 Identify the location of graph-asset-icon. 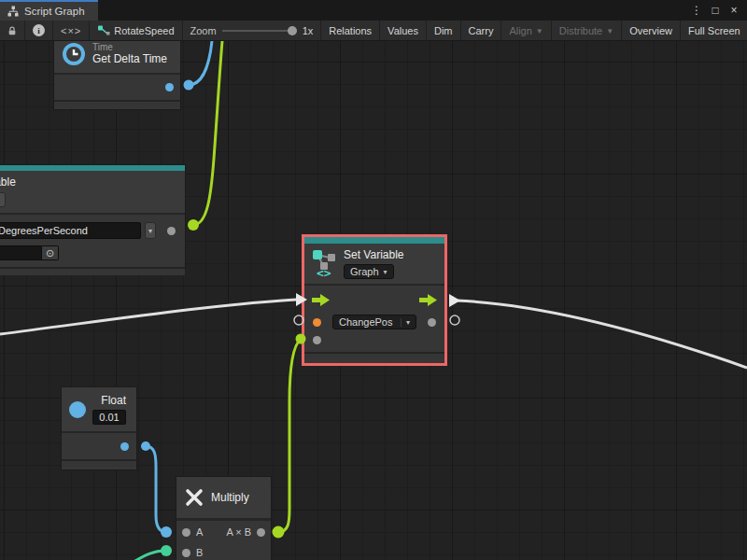
(104, 31).